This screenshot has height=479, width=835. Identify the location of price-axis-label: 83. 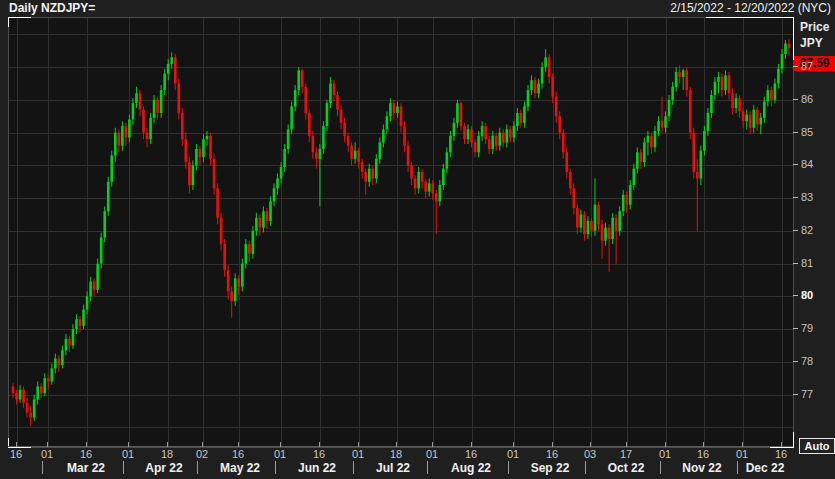
(817, 197).